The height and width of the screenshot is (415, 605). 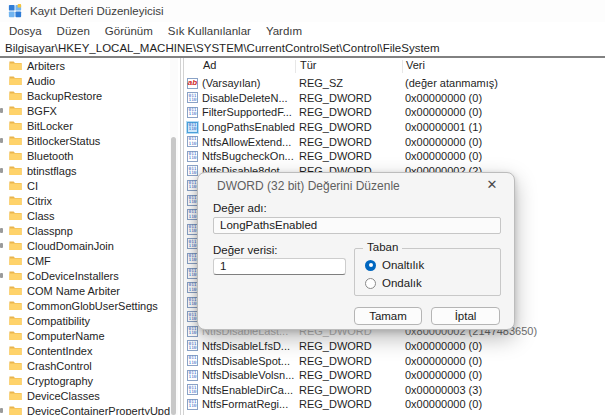 I want to click on radio-unselected-icon, so click(x=370, y=284).